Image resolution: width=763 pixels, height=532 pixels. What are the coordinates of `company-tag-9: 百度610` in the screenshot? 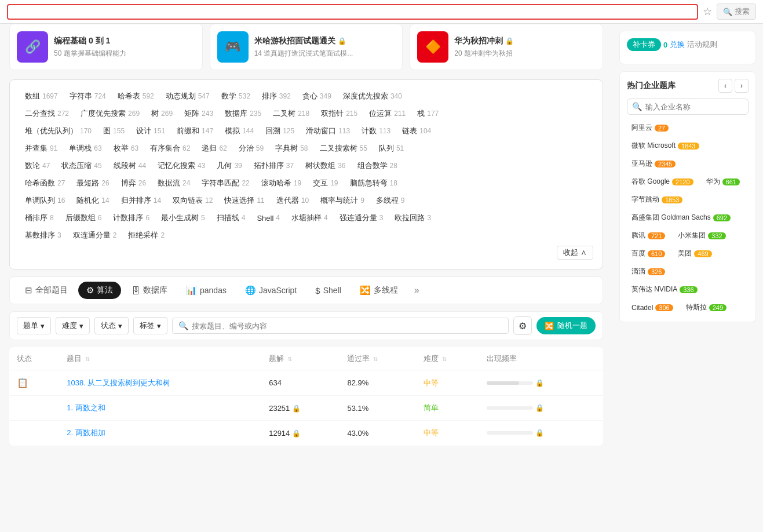 It's located at (648, 254).